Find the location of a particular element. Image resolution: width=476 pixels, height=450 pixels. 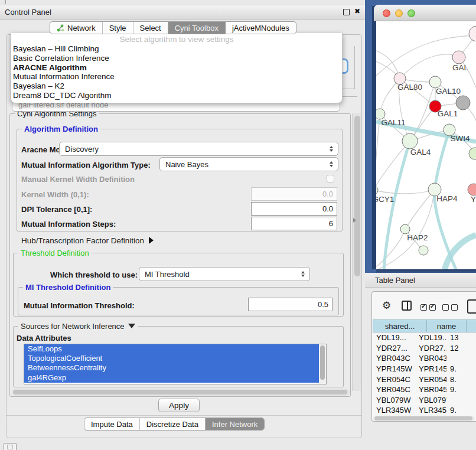

table-row: YPR145WYPR145W9. is located at coordinates (424, 369).